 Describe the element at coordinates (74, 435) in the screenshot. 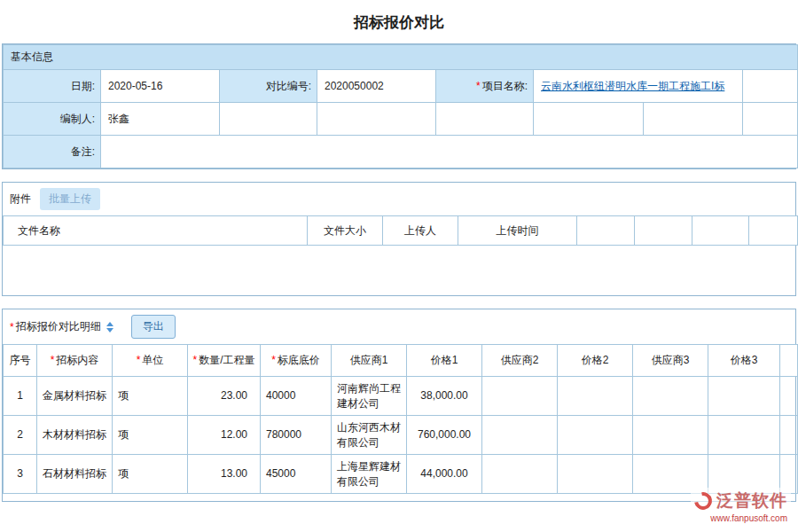

I see `cell-bid-content: 木材材料招标` at that location.